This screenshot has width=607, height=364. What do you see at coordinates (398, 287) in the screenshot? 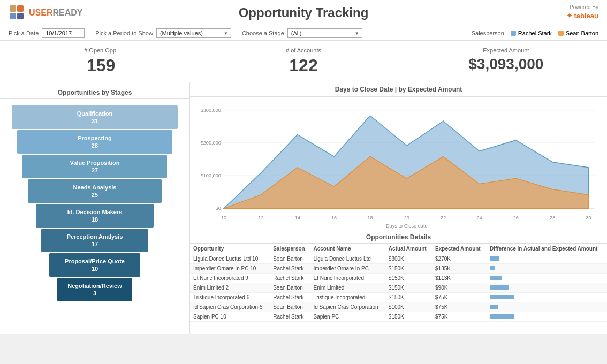
I see `table-body: Ligula Donec Luctus Ltd 10 Sean Barton L…` at bounding box center [398, 287].